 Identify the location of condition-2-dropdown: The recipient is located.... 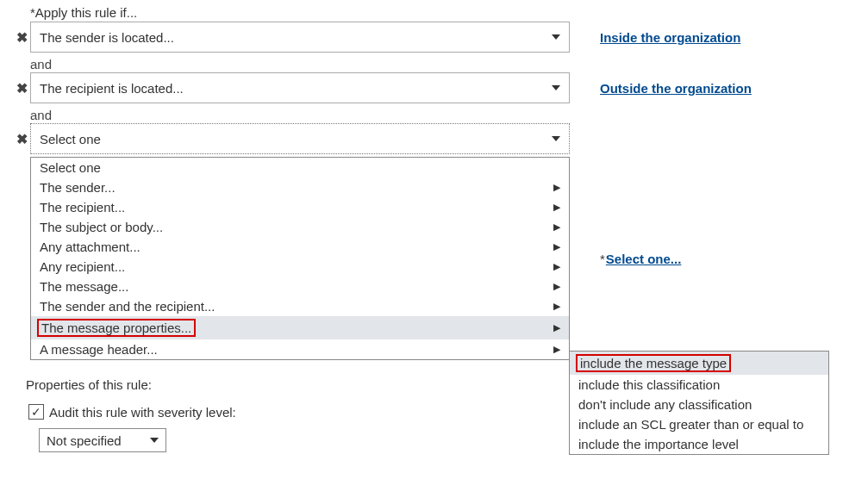
(300, 88).